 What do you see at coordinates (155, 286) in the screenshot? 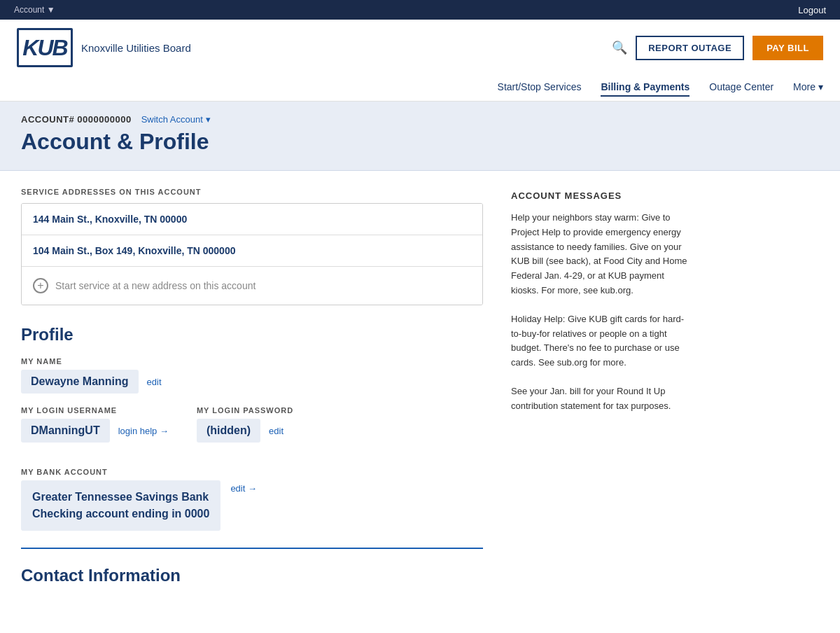
I see `add-service-label: Start service at a new address on this a…` at bounding box center [155, 286].